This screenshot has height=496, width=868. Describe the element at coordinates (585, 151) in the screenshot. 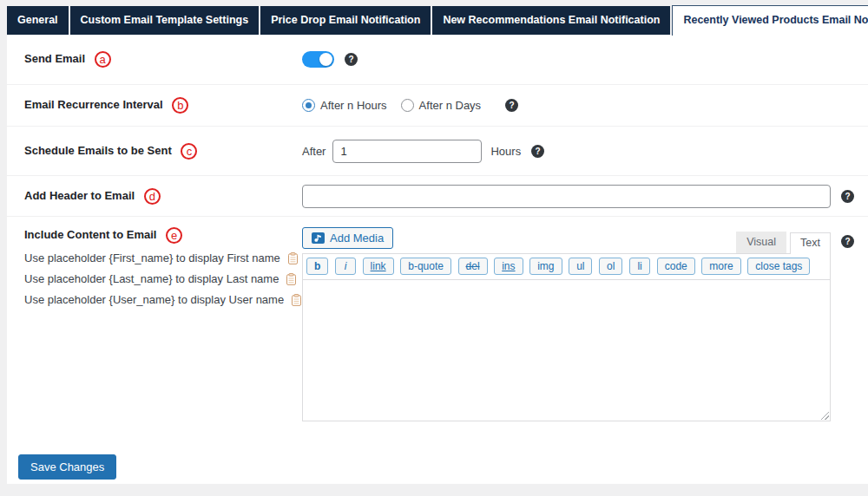

I see `schedule-field: After Hours ?` at that location.